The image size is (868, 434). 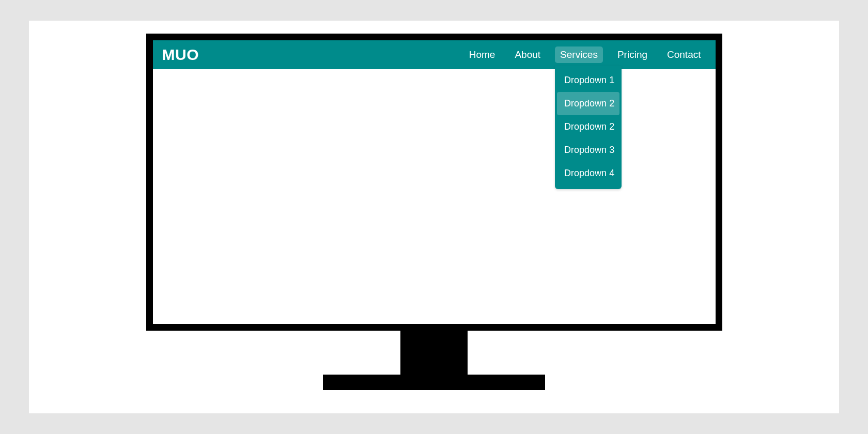 I want to click on navbar: MUO HomeAboutServicesDropdown 1Dropdown …, so click(x=434, y=55).